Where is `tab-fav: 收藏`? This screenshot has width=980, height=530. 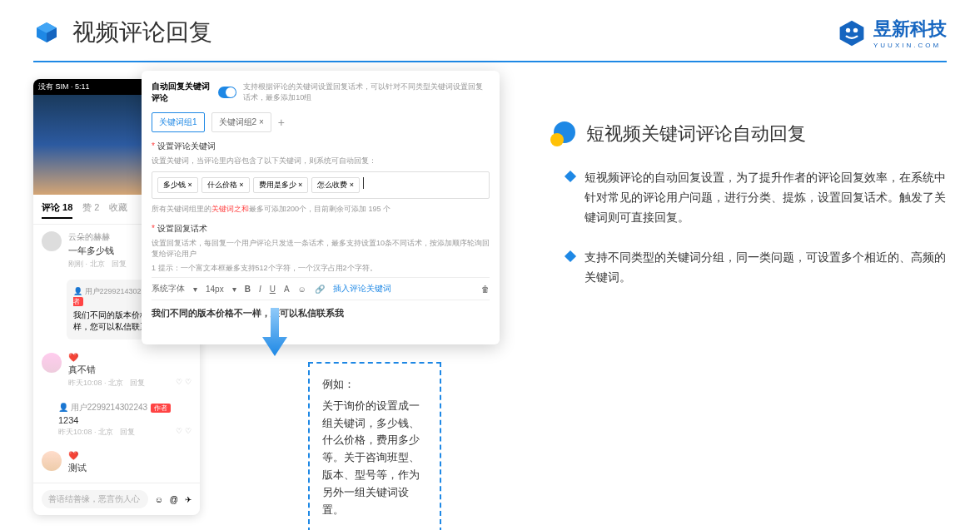 tab-fav: 收藏 is located at coordinates (118, 210).